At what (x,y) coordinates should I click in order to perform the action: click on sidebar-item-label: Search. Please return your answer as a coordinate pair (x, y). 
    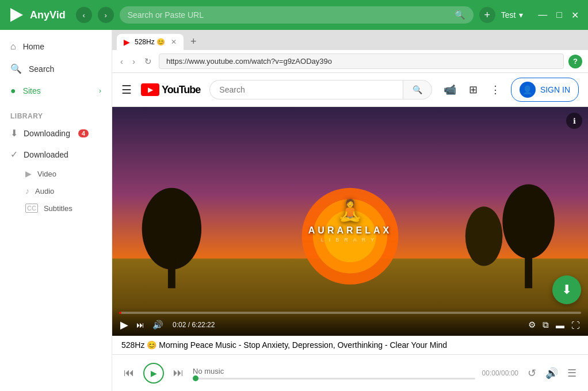
    Looking at the image, I should click on (41, 69).